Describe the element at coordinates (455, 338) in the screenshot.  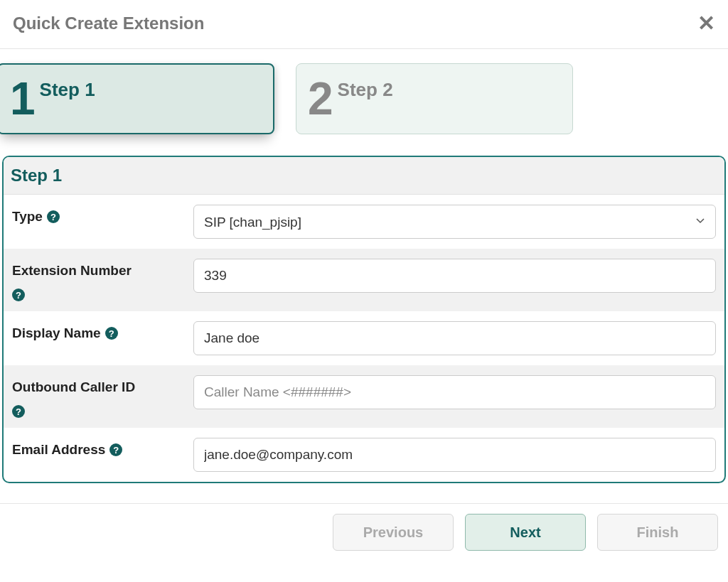
I see `display-name-input` at that location.